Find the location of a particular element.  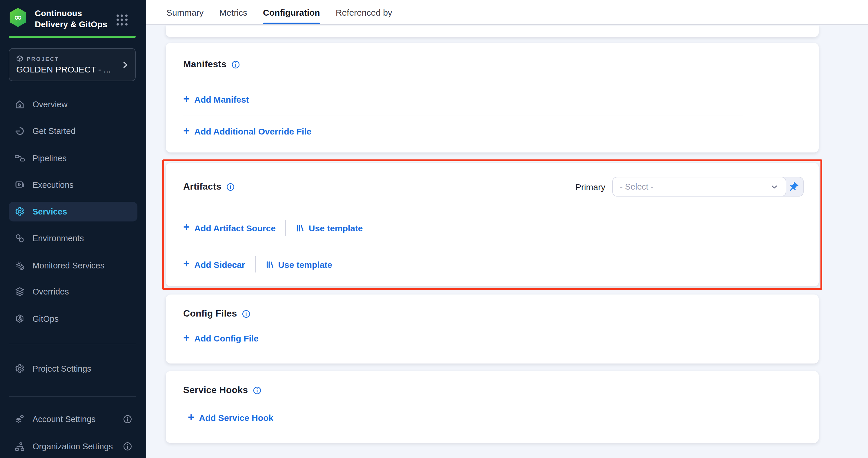

page-tabbar: Summary Metrics Configuration Referenced… is located at coordinates (507, 12).